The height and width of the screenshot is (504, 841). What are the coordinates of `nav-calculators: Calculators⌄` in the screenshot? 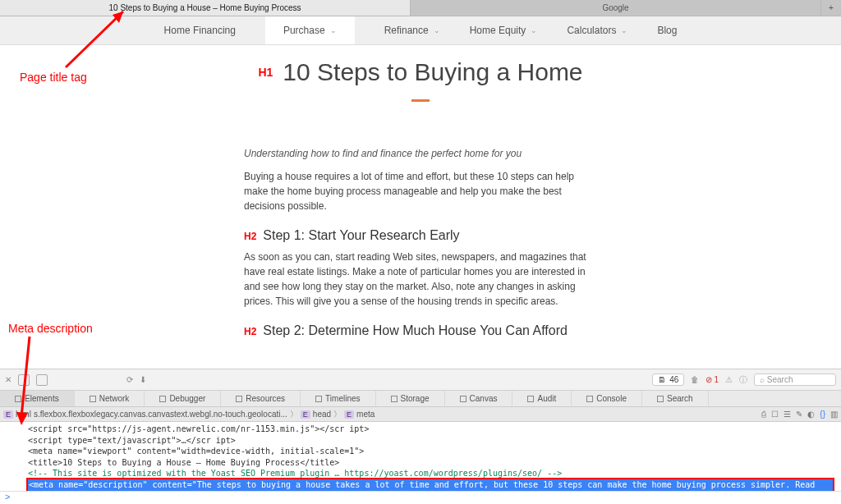 It's located at (597, 30).